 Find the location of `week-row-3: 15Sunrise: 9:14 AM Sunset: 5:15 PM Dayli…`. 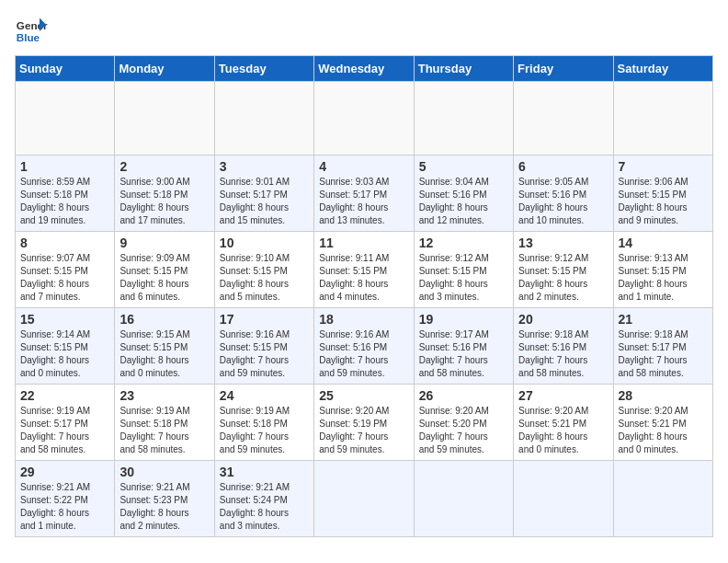

week-row-3: 15Sunrise: 9:14 AM Sunset: 5:15 PM Dayli… is located at coordinates (364, 346).